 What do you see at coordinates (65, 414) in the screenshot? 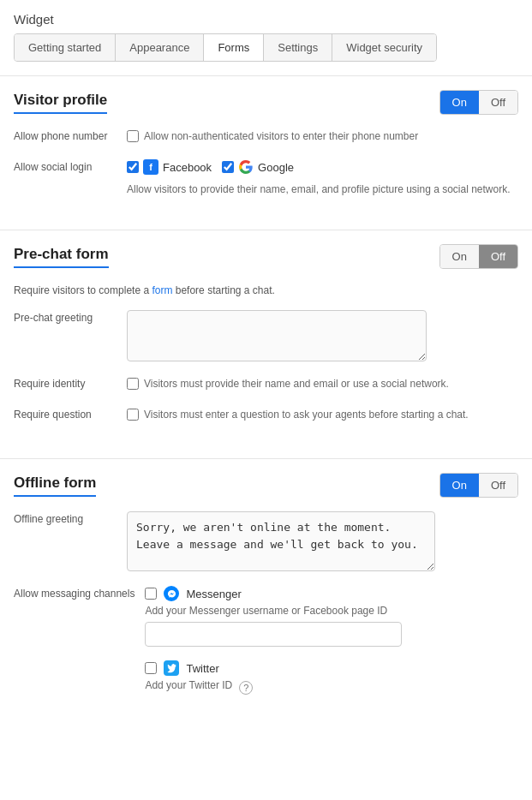
I see `require-question-label: Require question` at bounding box center [65, 414].